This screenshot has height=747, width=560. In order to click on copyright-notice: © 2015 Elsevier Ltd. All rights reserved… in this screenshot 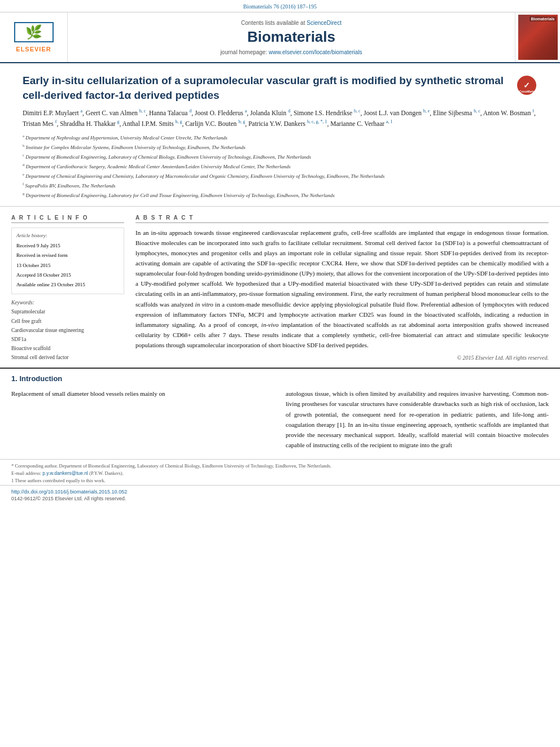, I will do `click(342, 358)`.